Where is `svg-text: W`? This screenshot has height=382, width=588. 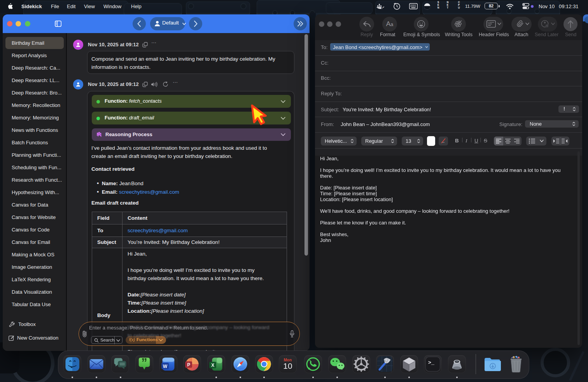
svg-text: W is located at coordinates (165, 366).